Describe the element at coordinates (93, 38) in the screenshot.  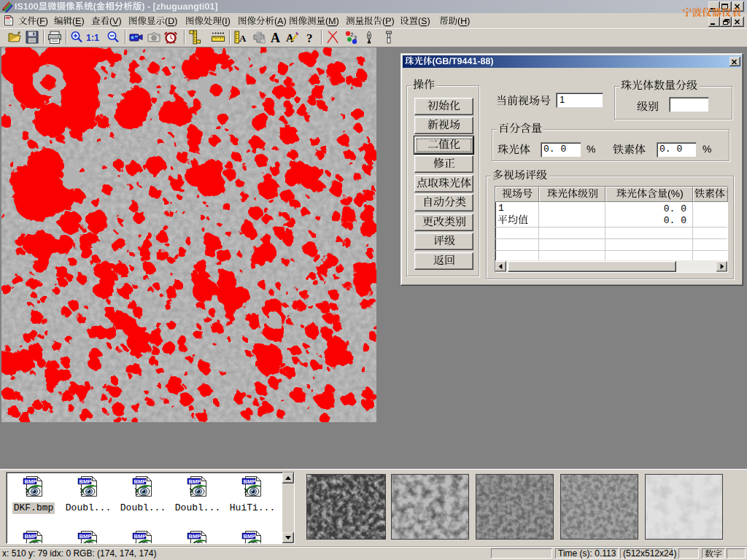
I see `svg-text: 1:1` at that location.